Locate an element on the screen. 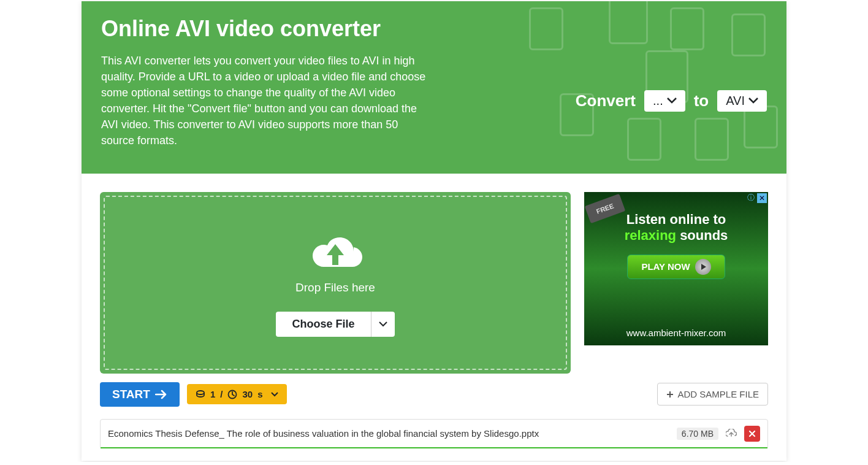 This screenshot has height=465, width=868. ad-headline: Listen online to relaxing sounds is located at coordinates (676, 228).